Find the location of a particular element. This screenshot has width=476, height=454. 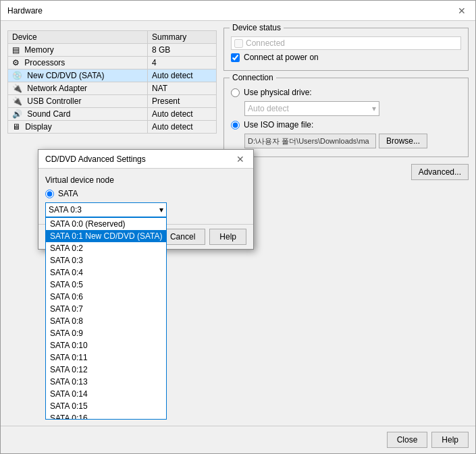

table-row: 🖥 Display Auto detect is located at coordinates (112, 127).